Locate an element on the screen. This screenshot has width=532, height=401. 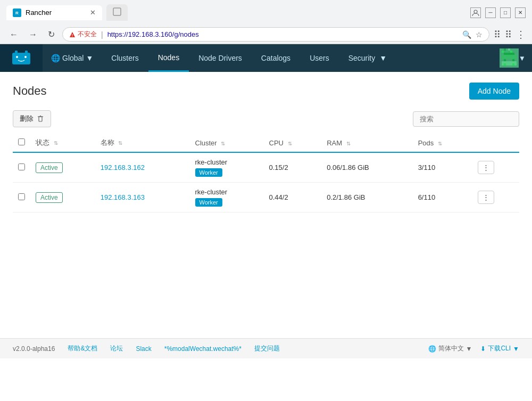
lang-dropdown-arrow: ▼ is located at coordinates (469, 349).